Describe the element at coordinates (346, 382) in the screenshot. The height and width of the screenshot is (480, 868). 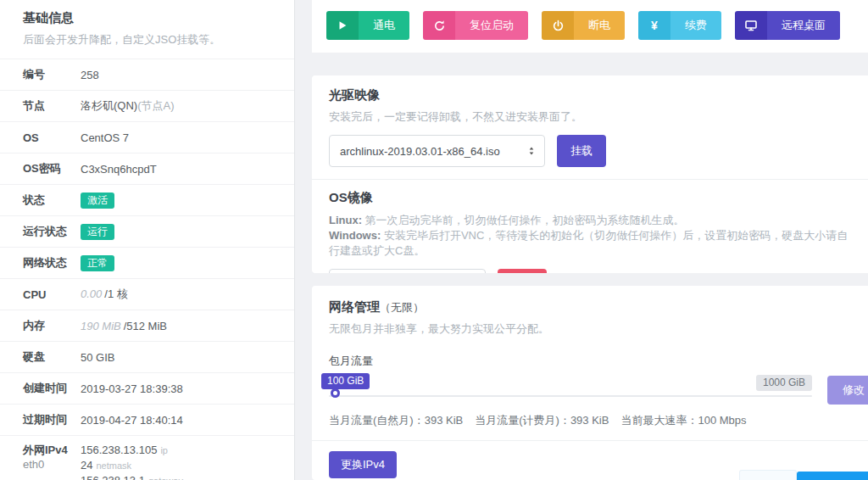
I see `slider-value-badge: 100 GiB` at that location.